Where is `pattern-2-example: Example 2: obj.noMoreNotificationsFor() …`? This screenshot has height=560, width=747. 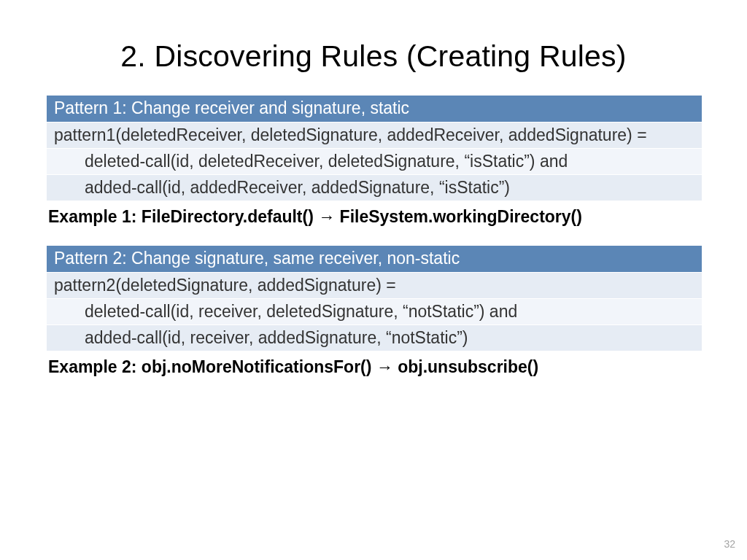
pattern-2-example: Example 2: obj.noMoreNotificationsFor() … is located at coordinates (374, 365).